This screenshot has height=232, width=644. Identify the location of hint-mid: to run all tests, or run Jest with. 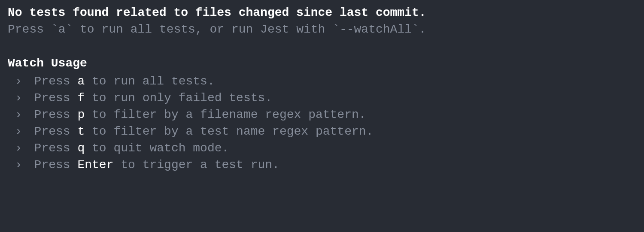
(203, 29).